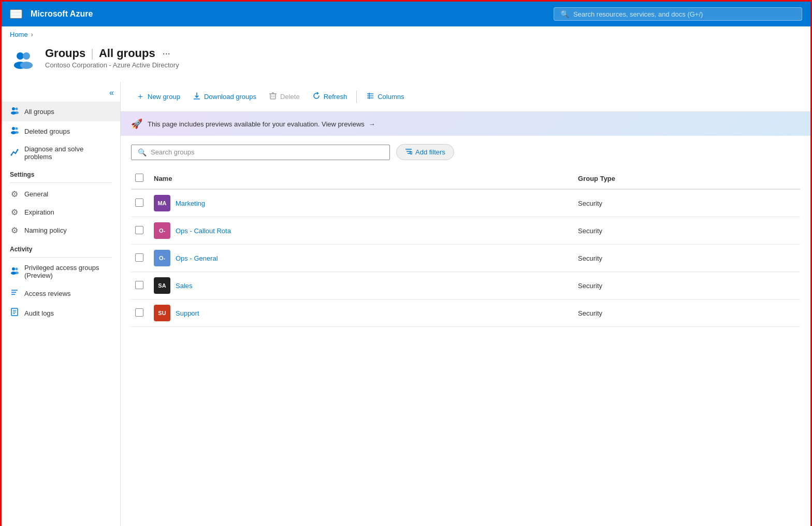 Image resolution: width=812 pixels, height=526 pixels. What do you see at coordinates (466, 286) in the screenshot?
I see `table-row: SA Sales Security` at bounding box center [466, 286].